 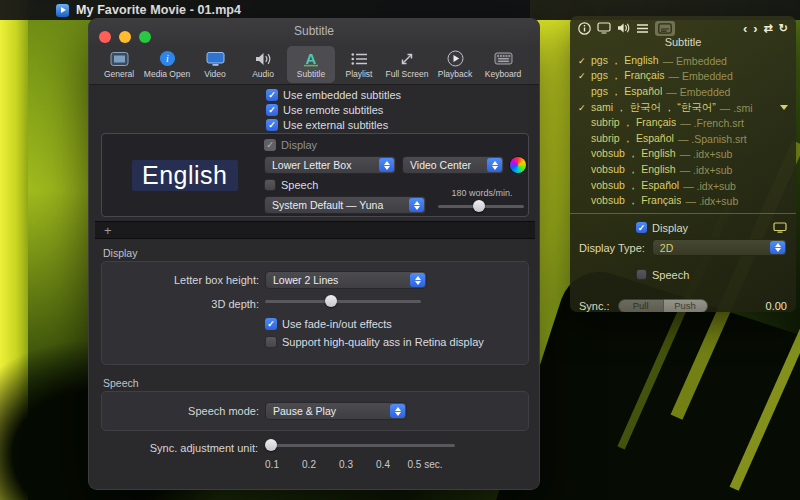 I want to click on svg-text: i, so click(x=168, y=58).